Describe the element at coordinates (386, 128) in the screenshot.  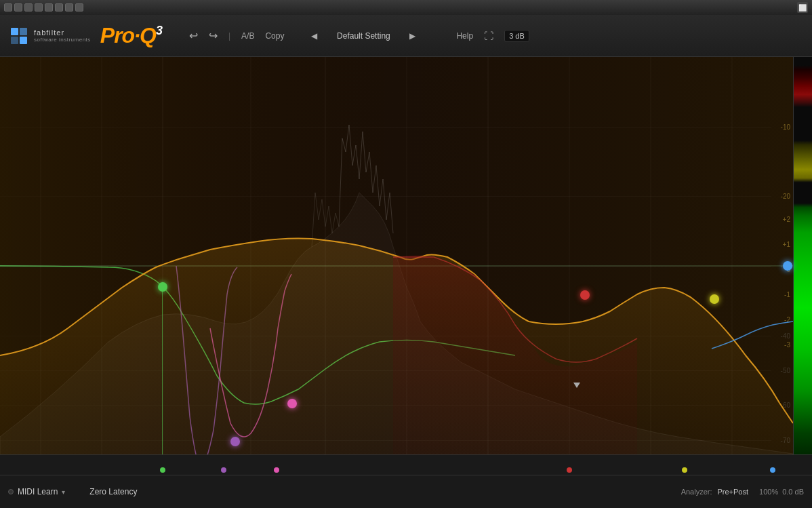
I see `minus10-line` at that location.